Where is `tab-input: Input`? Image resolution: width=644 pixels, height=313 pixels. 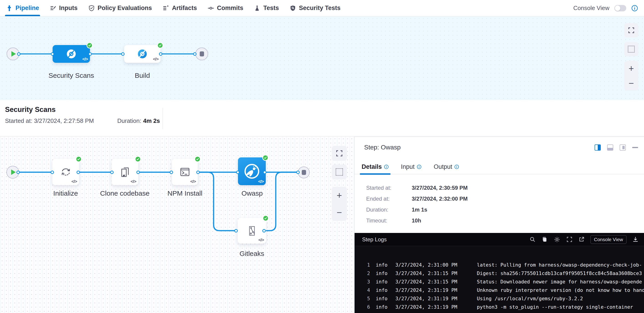
tab-input: Input is located at coordinates (411, 169).